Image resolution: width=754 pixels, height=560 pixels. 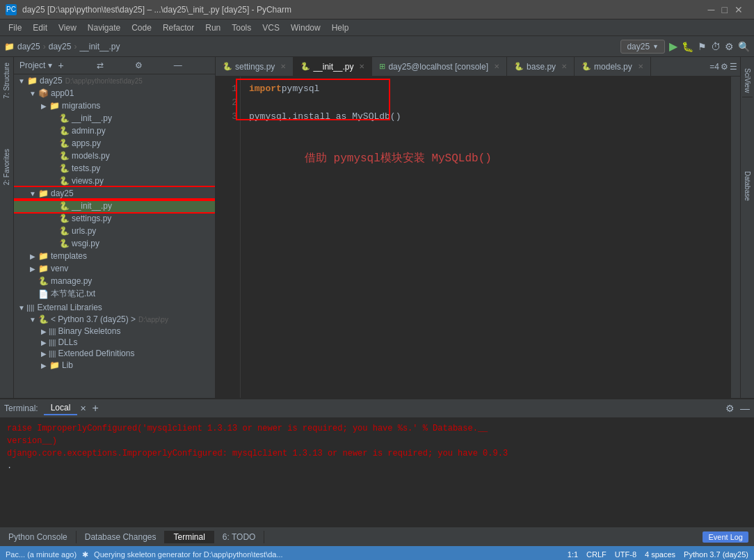 What do you see at coordinates (114, 106) in the screenshot?
I see `tree-item-migrations: ▶ 📁 migrations` at bounding box center [114, 106].